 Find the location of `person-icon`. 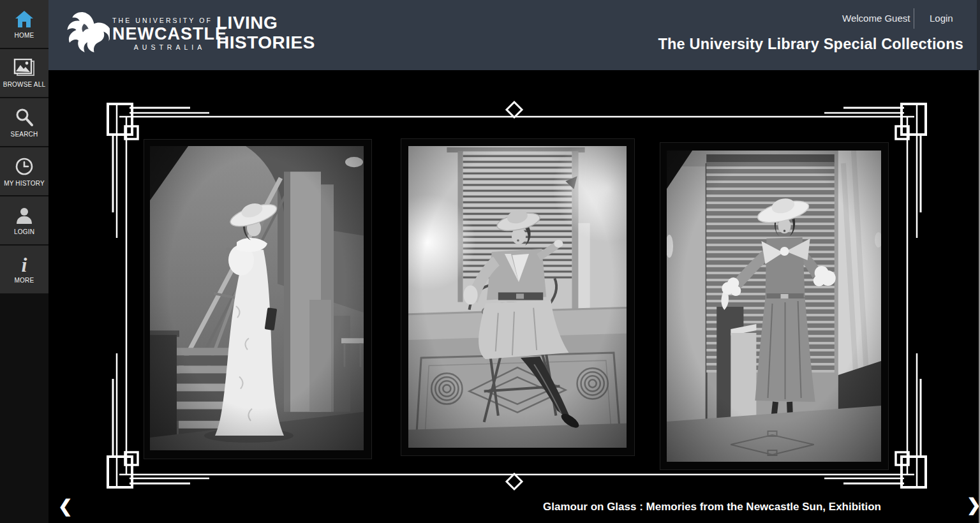

person-icon is located at coordinates (24, 216).